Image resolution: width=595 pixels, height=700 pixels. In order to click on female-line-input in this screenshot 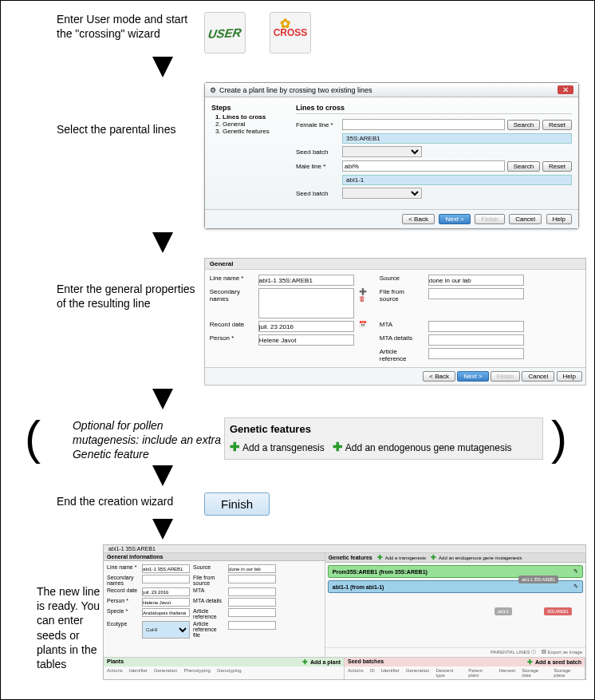, I will do `click(424, 125)`.